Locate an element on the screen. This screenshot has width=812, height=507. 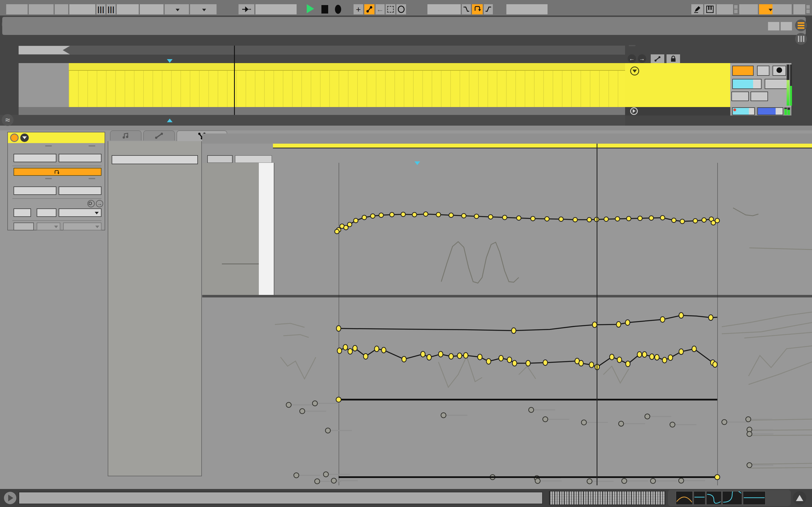
lane-splitter is located at coordinates (507, 296).